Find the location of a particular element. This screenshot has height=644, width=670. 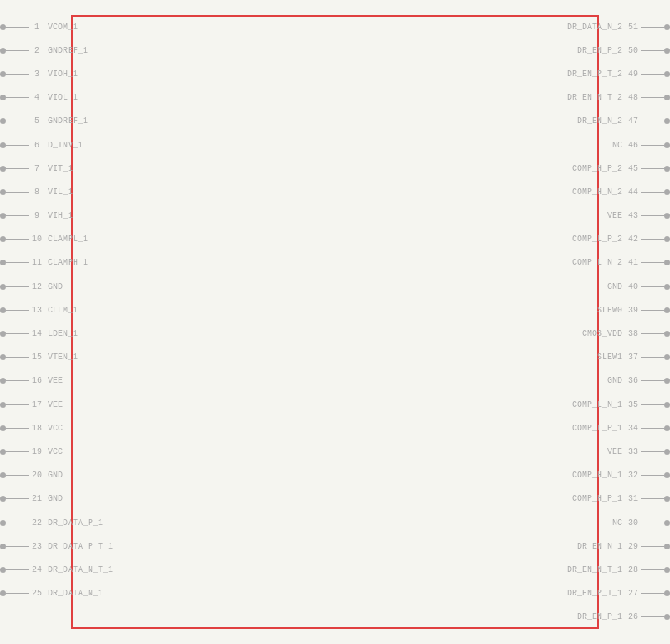

pin-number: 1 is located at coordinates (37, 27).